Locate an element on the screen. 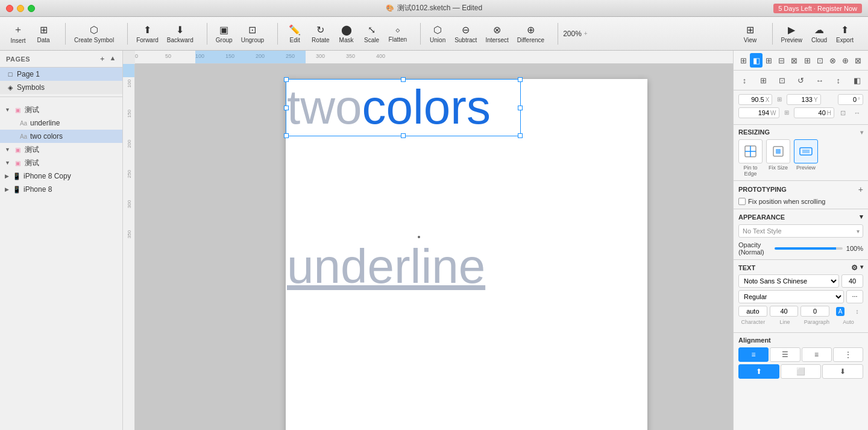  w-field: W is located at coordinates (759, 113).